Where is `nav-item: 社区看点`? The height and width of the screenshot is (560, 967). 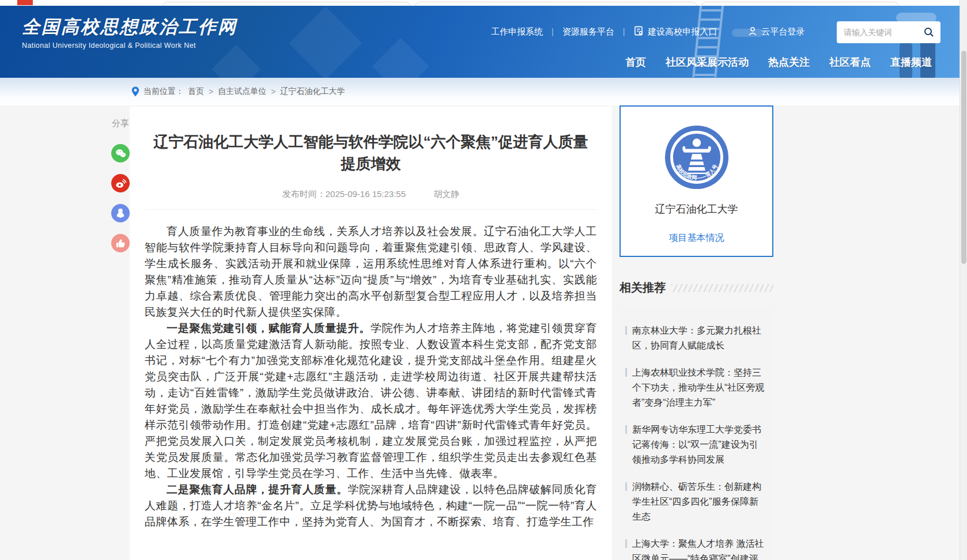
nav-item: 社区看点 is located at coordinates (850, 62).